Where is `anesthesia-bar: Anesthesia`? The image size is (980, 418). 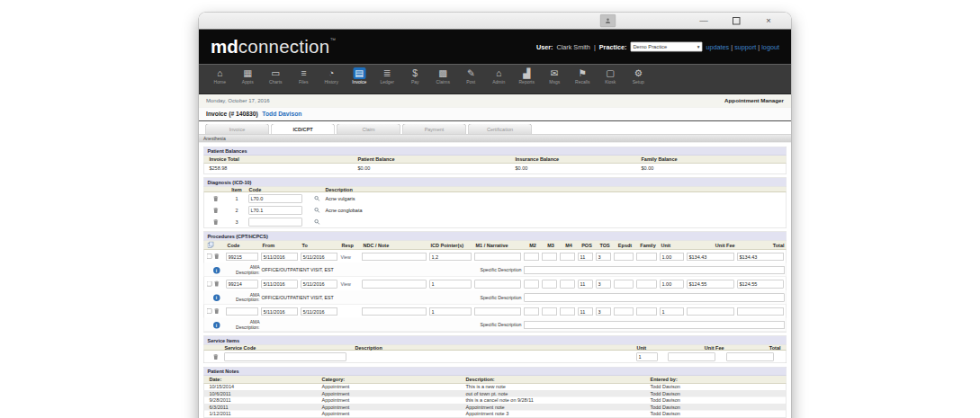
anesthesia-bar: Anesthesia is located at coordinates (495, 138).